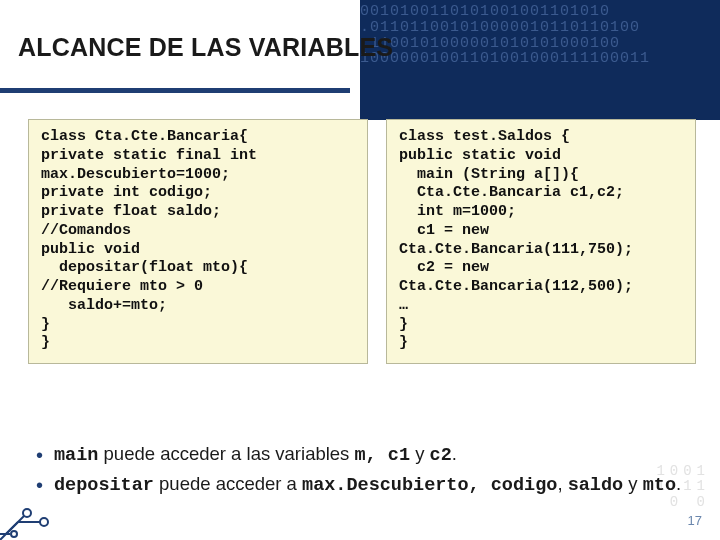 This screenshot has width=720, height=540. What do you see at coordinates (366, 472) in the screenshot?
I see `explanation-bullets: main puede acceder a las variables m, c1…` at bounding box center [366, 472].